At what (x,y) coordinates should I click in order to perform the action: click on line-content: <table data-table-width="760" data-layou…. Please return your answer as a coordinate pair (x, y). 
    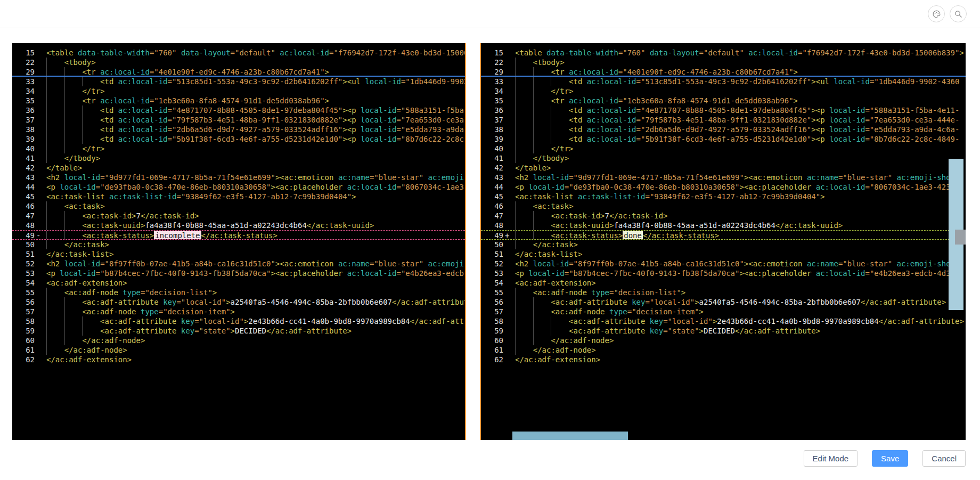
    Looking at the image, I should click on (256, 53).